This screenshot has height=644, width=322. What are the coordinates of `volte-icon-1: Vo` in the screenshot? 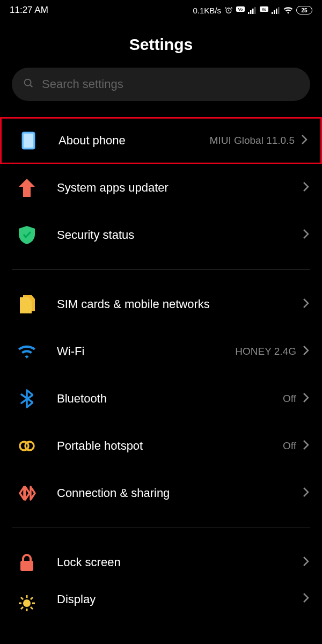 It's located at (240, 10).